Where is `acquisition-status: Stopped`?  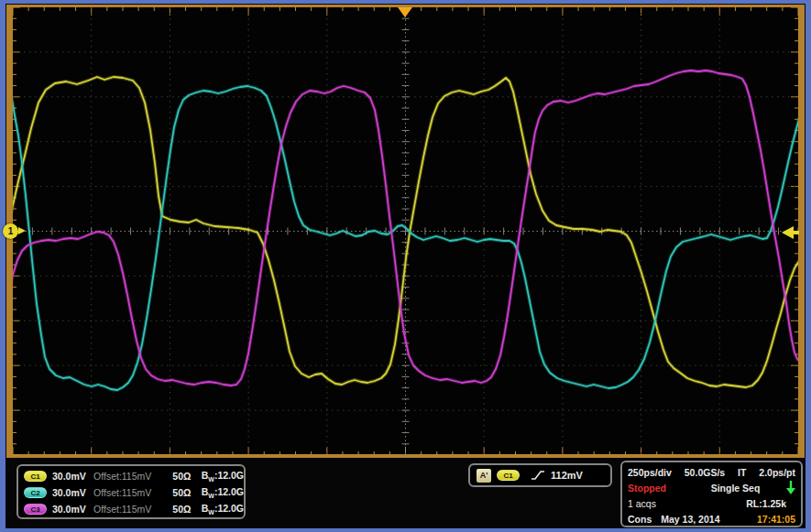
acquisition-status: Stopped is located at coordinates (656, 488).